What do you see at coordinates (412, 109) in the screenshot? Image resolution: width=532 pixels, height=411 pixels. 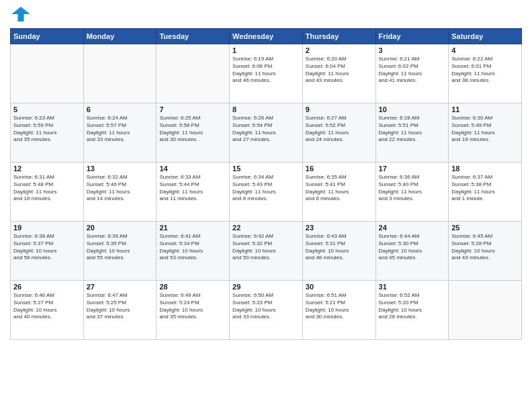 I see `day-number: 10` at bounding box center [412, 109].